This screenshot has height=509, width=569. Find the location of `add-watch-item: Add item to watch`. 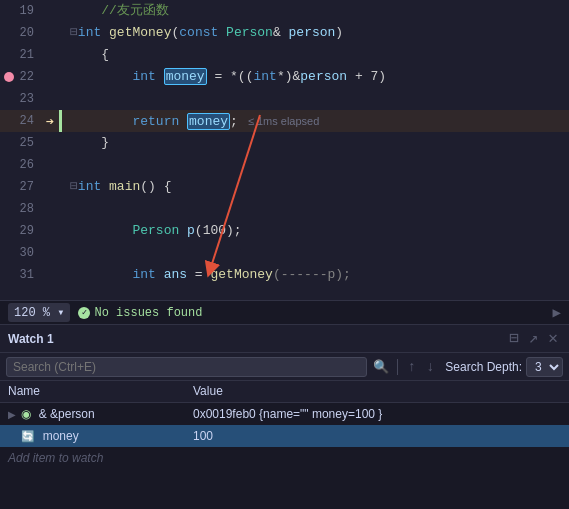

add-watch-item: Add item to watch is located at coordinates (284, 458).